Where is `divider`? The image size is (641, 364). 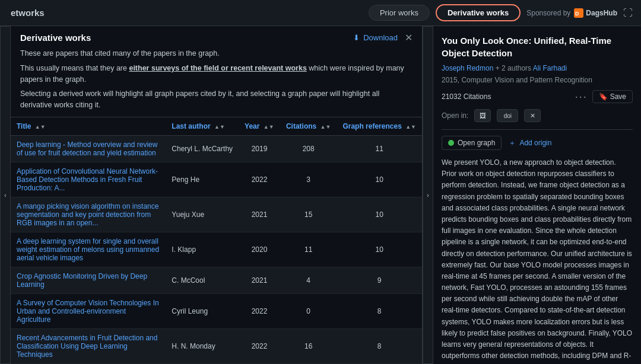 divider is located at coordinates (537, 129).